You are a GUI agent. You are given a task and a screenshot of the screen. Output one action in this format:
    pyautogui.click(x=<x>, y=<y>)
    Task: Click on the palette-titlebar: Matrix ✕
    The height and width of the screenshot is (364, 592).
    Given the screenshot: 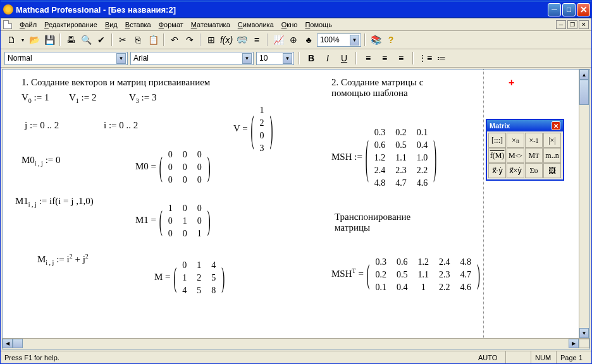 What is the action you would take?
    pyautogui.click(x=525, y=126)
    